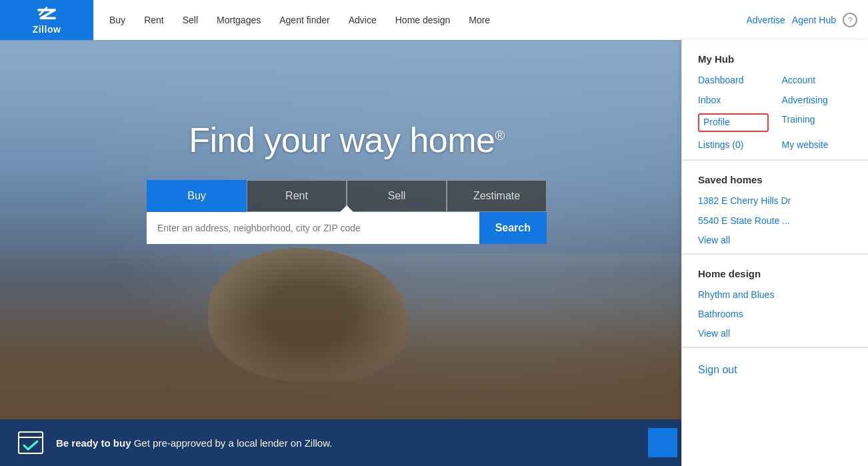  What do you see at coordinates (775, 370) in the screenshot?
I see `sign-out-section: Sign out` at bounding box center [775, 370].